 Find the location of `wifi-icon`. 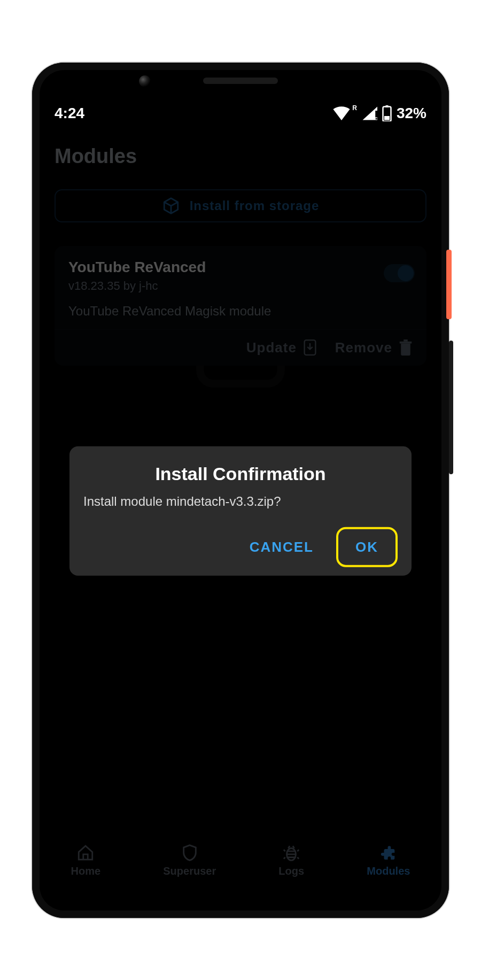

wifi-icon is located at coordinates (342, 113).